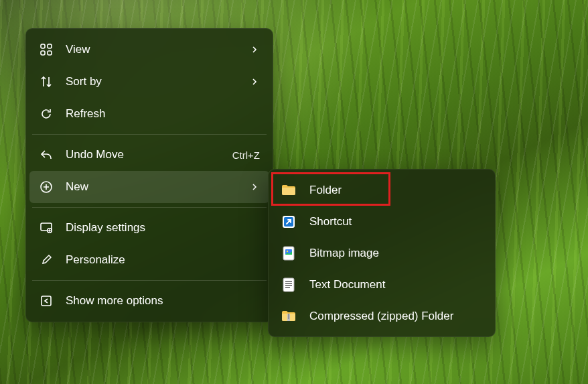 This screenshot has height=384, width=588. What do you see at coordinates (149, 187) in the screenshot?
I see `menu-item-new: New` at bounding box center [149, 187].